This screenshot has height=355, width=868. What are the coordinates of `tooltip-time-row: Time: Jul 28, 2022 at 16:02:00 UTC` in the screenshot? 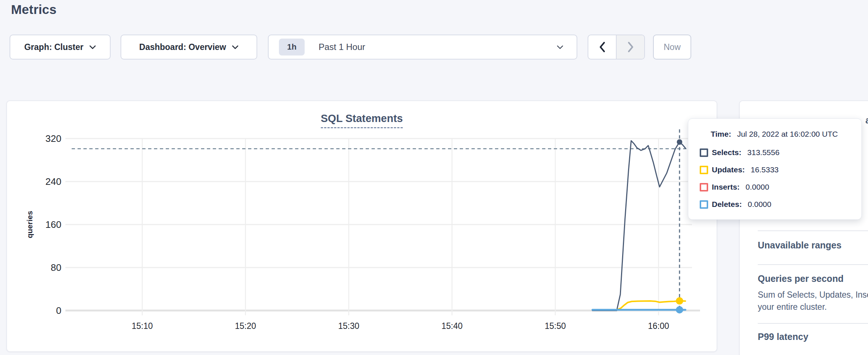 It's located at (774, 134).